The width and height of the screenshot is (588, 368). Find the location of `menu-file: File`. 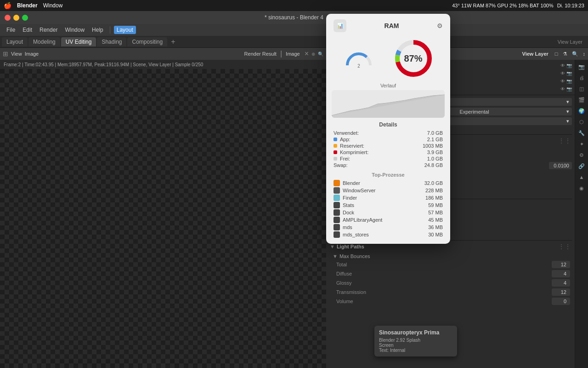

menu-file: File is located at coordinates (11, 30).